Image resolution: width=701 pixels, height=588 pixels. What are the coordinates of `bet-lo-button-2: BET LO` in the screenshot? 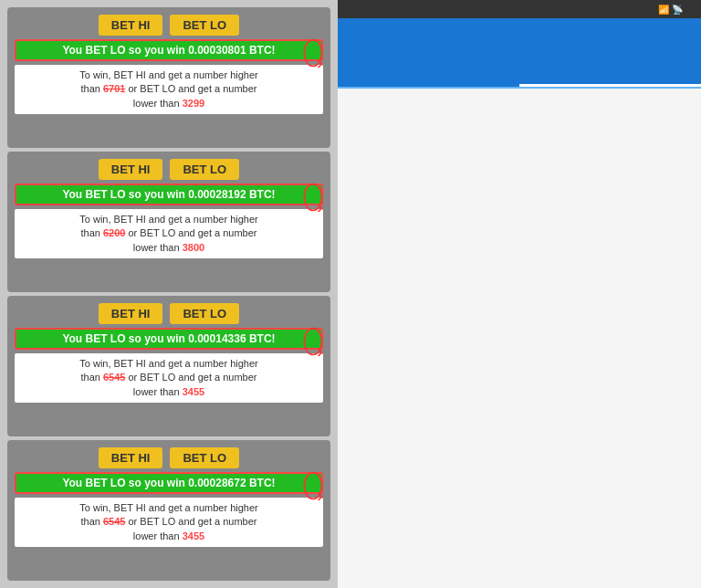 It's located at (204, 314).